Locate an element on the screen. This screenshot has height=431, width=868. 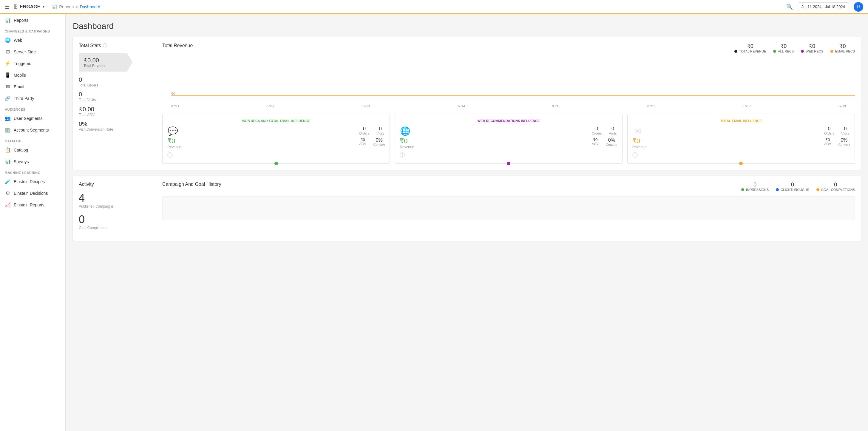
server-icon: ⊟ is located at coordinates (8, 52).